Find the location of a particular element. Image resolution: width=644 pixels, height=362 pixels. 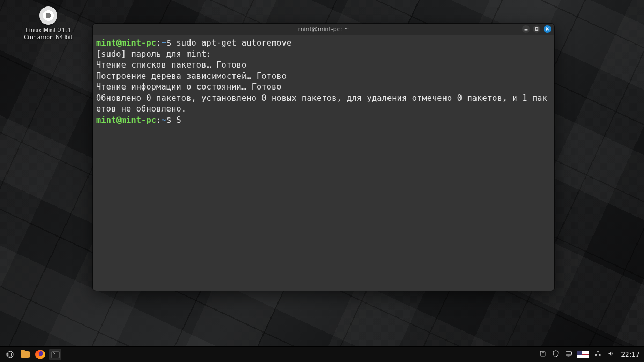

output-line: Чтение информации о состоянии… Готово is located at coordinates (189, 87).